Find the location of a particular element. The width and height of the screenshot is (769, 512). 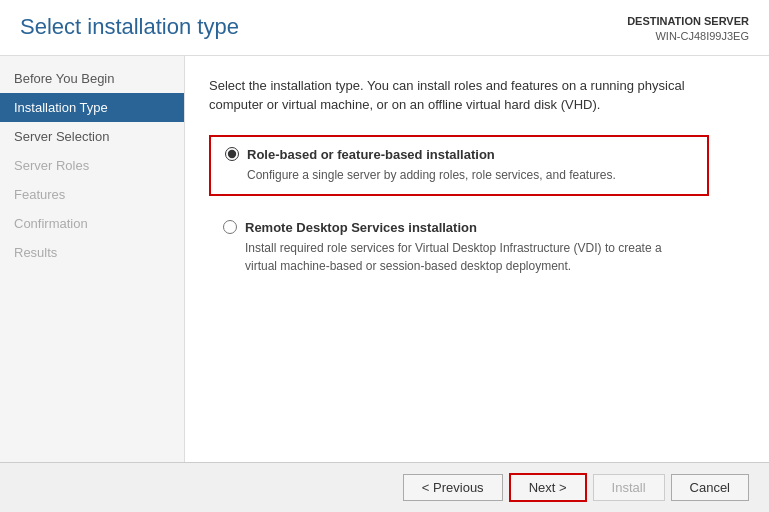

sidebar-item-server-roles: Server Roles is located at coordinates (92, 166).